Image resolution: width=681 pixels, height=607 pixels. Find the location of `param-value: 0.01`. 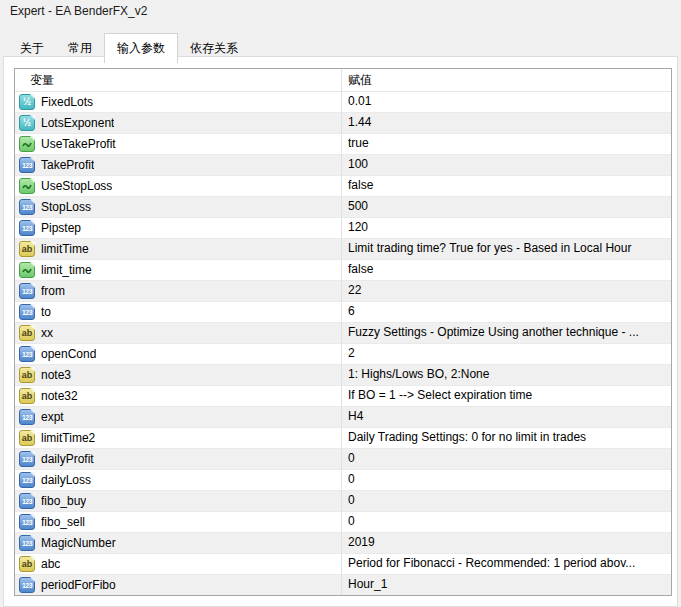

param-value: 0.01 is located at coordinates (506, 102).